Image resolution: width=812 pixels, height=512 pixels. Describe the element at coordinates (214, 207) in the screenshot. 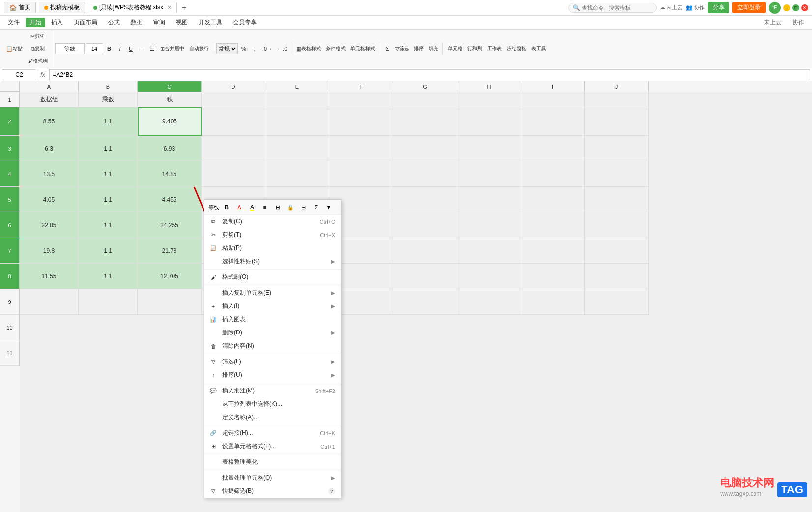

I see `ctx-font-style-btn: 等线` at that location.